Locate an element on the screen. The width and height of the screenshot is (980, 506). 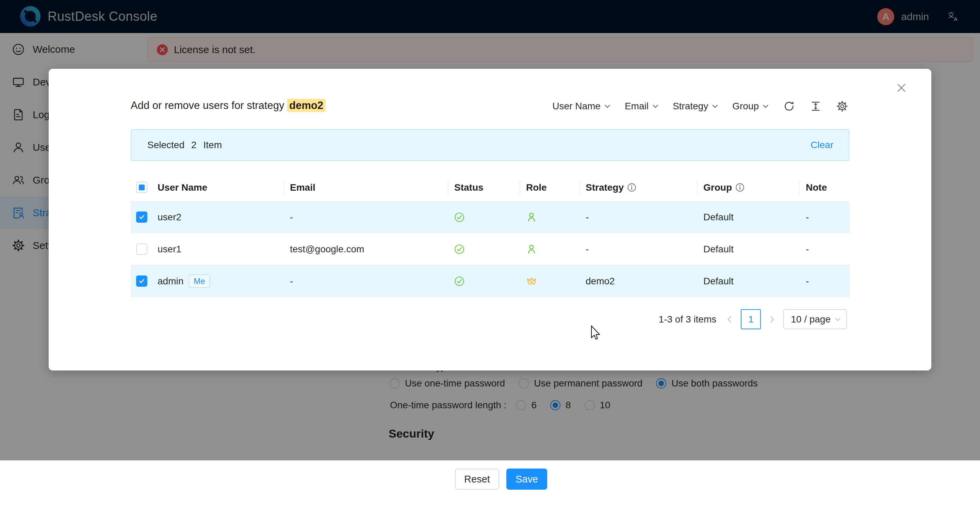
prev-page-icon is located at coordinates (730, 319).